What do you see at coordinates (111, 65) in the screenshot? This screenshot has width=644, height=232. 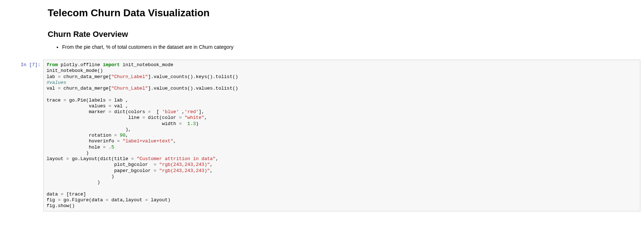 I see `keyword: import` at bounding box center [111, 65].